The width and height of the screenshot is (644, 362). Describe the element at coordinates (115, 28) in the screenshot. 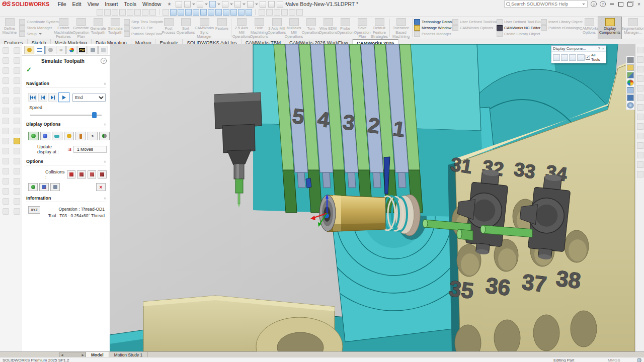

I see `simulate-toolpath-button: Simulate Toolpath` at that location.